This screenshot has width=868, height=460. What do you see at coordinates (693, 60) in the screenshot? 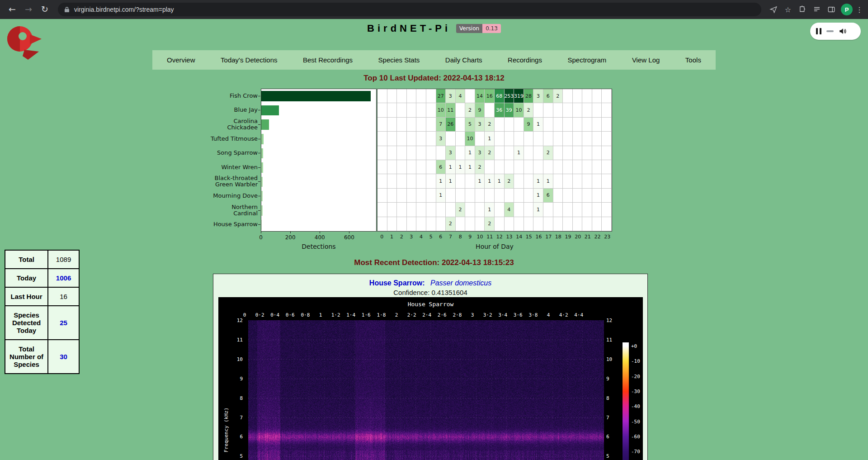
I see `nav-item-tools: Tools` at bounding box center [693, 60].